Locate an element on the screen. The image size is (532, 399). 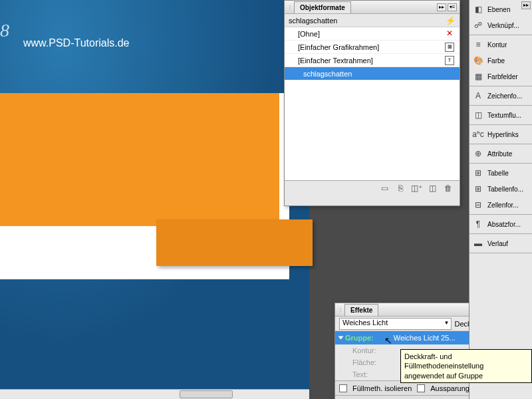
sidebar-item-link: ☍Verknüpf... is located at coordinates (501, 25).